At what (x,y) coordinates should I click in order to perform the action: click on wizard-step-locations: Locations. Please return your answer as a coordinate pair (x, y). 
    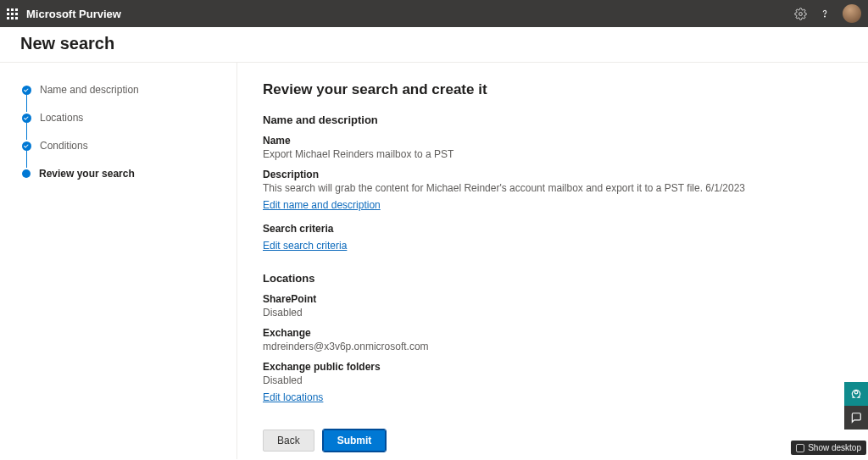
    Looking at the image, I should click on (129, 118).